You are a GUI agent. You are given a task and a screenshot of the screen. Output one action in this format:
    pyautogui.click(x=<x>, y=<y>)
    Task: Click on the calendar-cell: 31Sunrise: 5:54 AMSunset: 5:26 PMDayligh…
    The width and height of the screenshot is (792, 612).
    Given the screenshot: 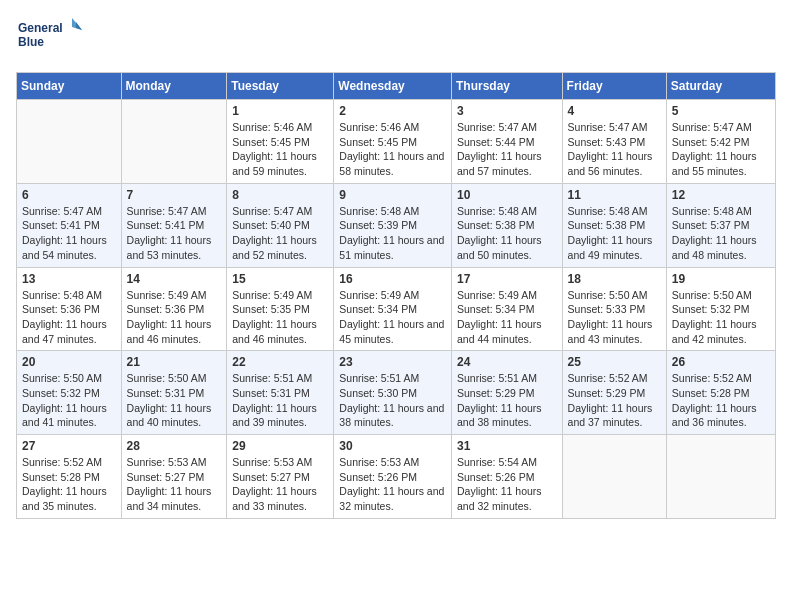 What is the action you would take?
    pyautogui.click(x=506, y=477)
    